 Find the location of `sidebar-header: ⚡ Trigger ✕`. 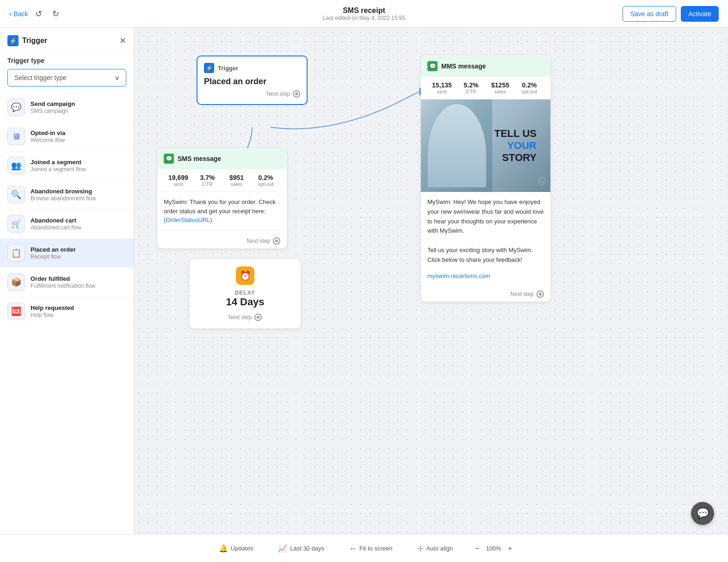

sidebar-header: ⚡ Trigger ✕ is located at coordinates (67, 39).